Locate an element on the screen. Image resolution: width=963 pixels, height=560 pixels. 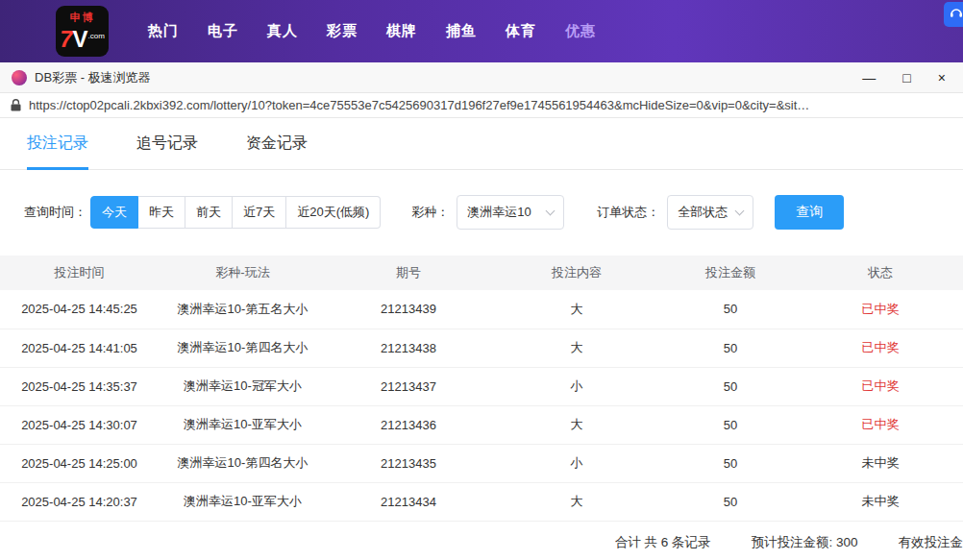
order-status-select-value: 全部状态 is located at coordinates (703, 212).